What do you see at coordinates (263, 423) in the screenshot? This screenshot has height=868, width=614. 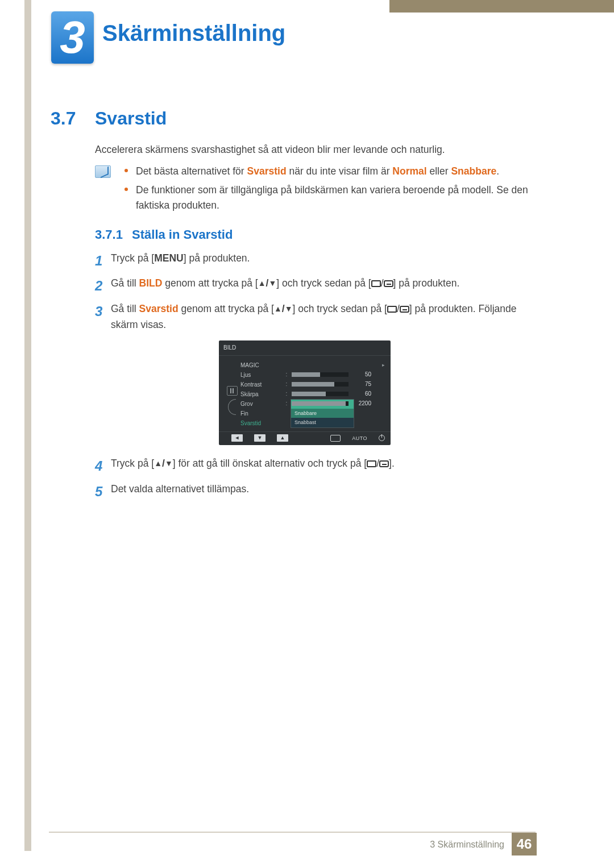 I see `osd-item-svarstid: Svarstid` at bounding box center [263, 423].